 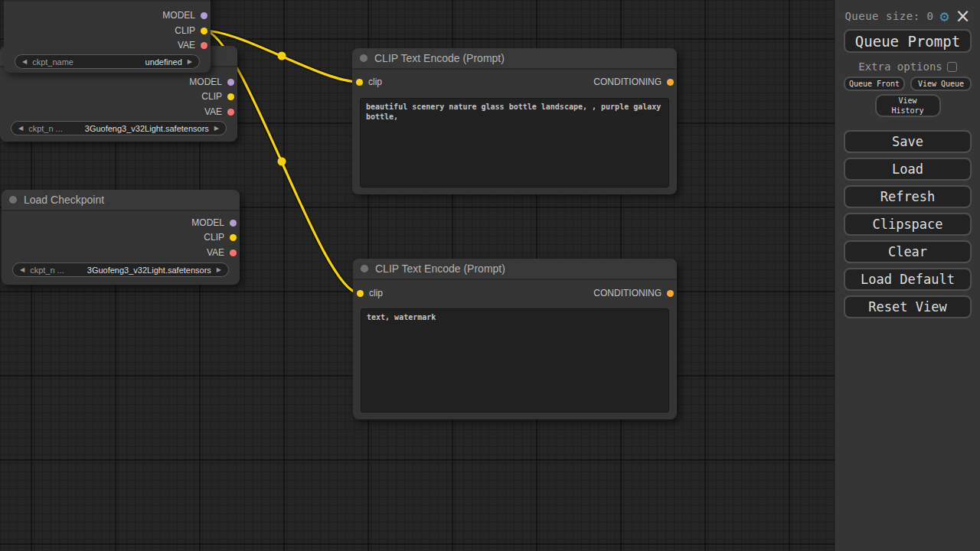 What do you see at coordinates (908, 197) in the screenshot?
I see `refresh-button: Refresh` at bounding box center [908, 197].